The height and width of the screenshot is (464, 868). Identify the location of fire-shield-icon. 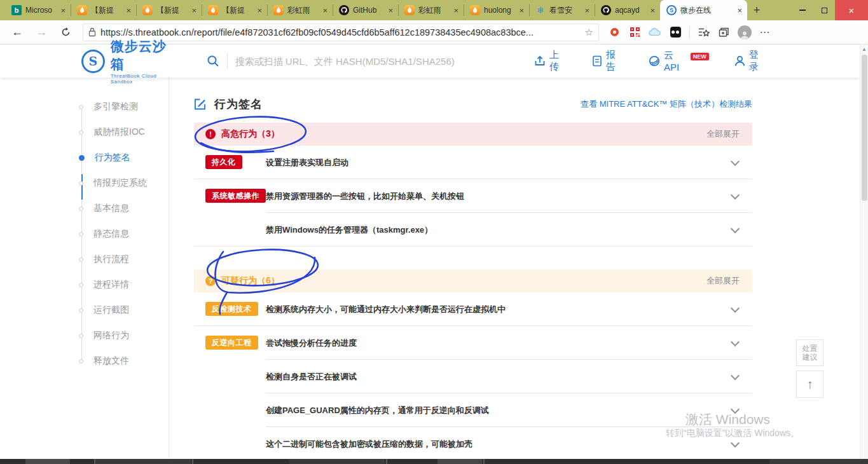
(82, 10).